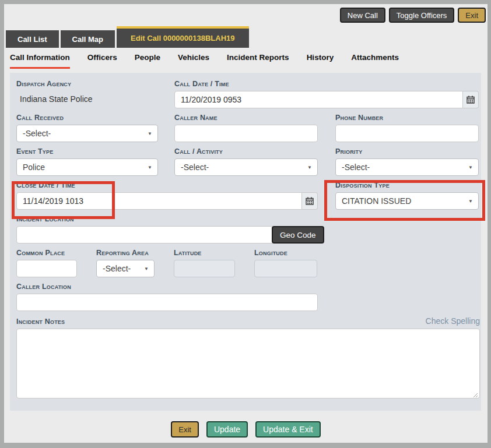 This screenshot has height=448, width=491. Describe the element at coordinates (246, 167) in the screenshot. I see `call-activity-select: -Select- ▼` at that location.